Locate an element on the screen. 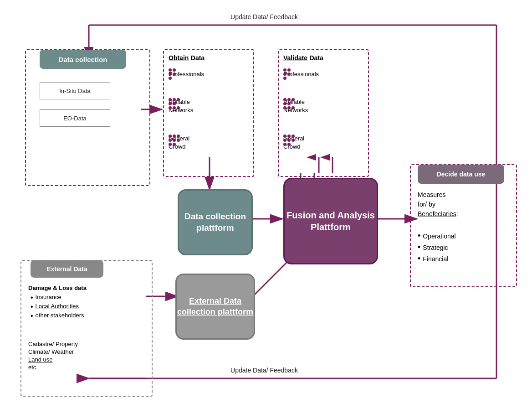 The image size is (532, 419). data-collection-title: Data collection is located at coordinates (83, 59).